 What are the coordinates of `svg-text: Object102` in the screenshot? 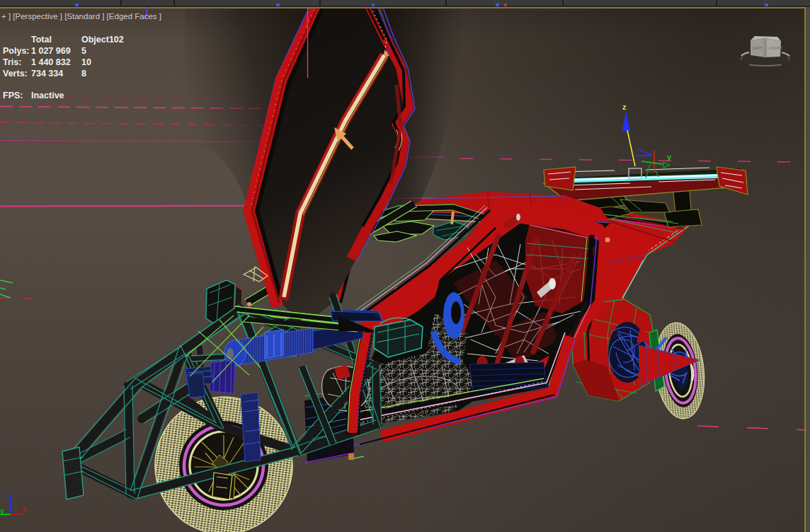 It's located at (103, 40).